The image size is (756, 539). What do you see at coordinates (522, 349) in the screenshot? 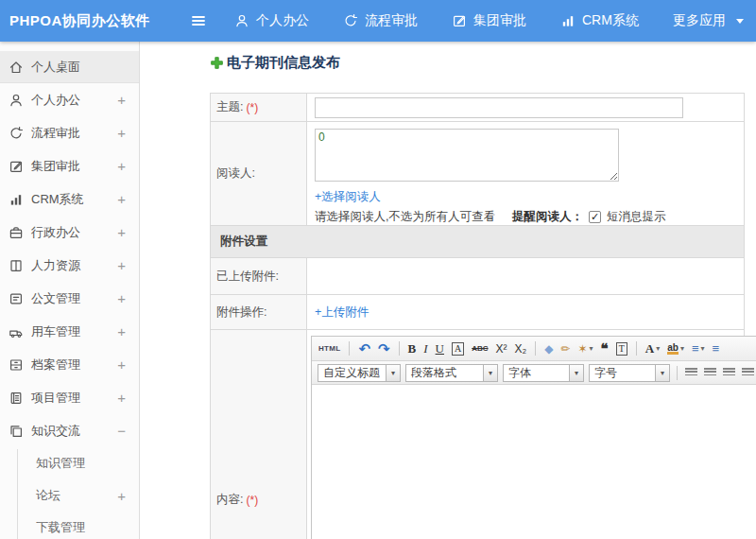
I see `subscript-button: X₂` at bounding box center [522, 349].